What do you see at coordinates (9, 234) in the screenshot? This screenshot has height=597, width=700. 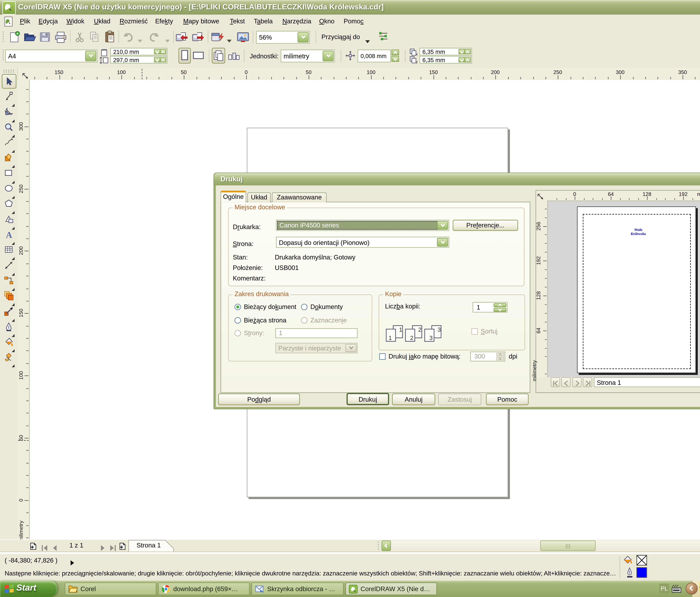 I see `svg-text: A` at bounding box center [9, 234].